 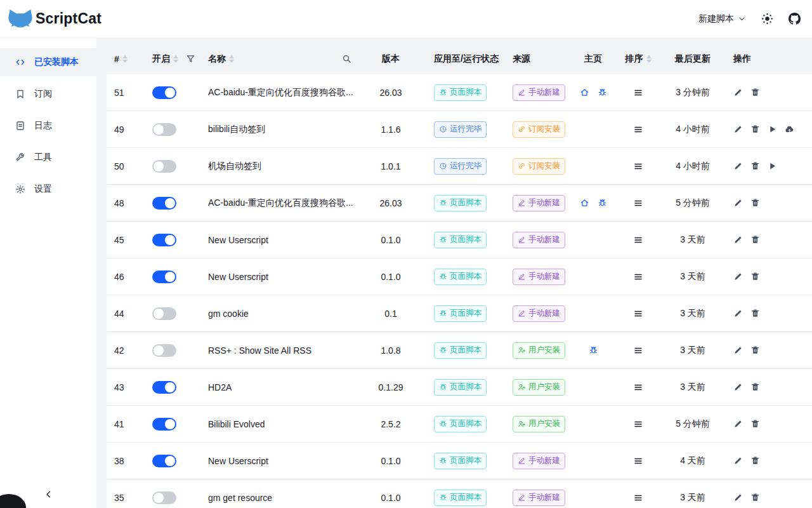 I want to click on sidebar-item-label: 已安装脚本, so click(x=56, y=62).